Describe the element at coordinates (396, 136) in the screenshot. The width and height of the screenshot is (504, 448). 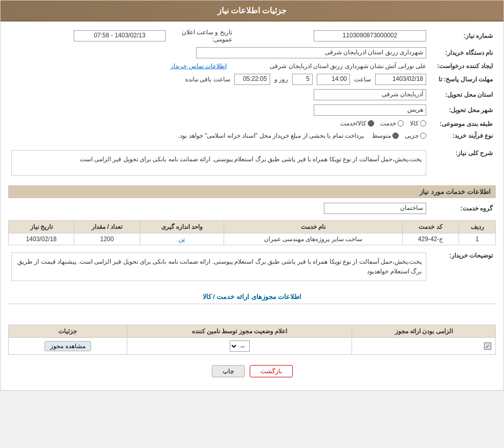
I see `process-motavasset-radio` at that location.